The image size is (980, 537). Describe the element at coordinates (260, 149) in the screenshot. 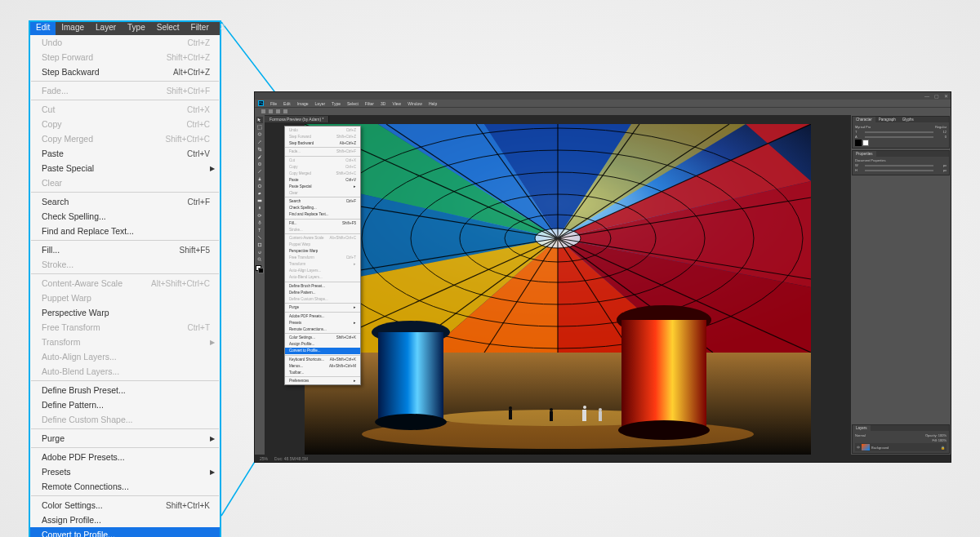

I see `crop-tool-icon` at that location.